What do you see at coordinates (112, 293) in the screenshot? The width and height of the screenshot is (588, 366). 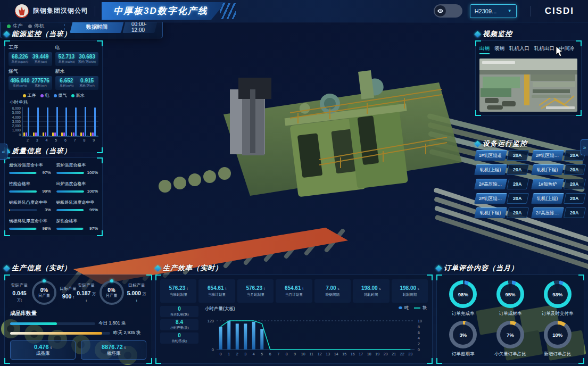 I see `monthly-output-group: 实际产量 0.187 万t 0% 月产量 目标产量 5.000 万t` at bounding box center [112, 293].